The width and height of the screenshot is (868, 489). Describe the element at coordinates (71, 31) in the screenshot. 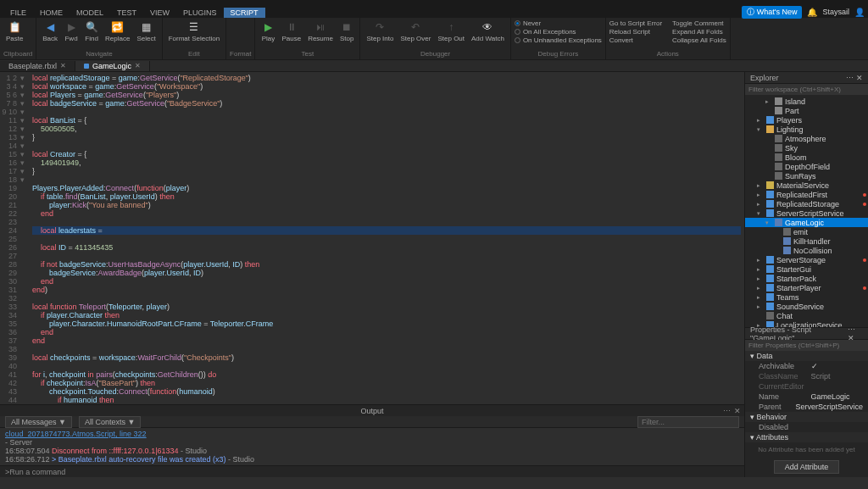

I see `ribbon-fwd-button: ▶Fwd` at that location.